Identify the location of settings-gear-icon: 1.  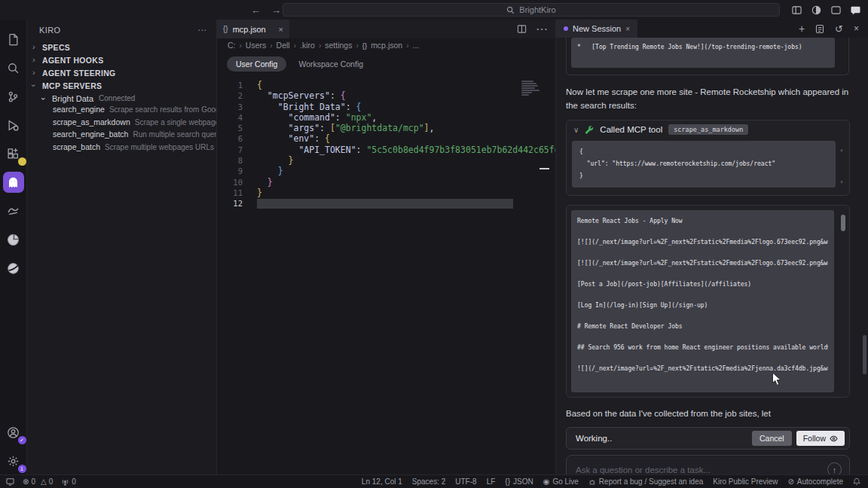
(14, 461).